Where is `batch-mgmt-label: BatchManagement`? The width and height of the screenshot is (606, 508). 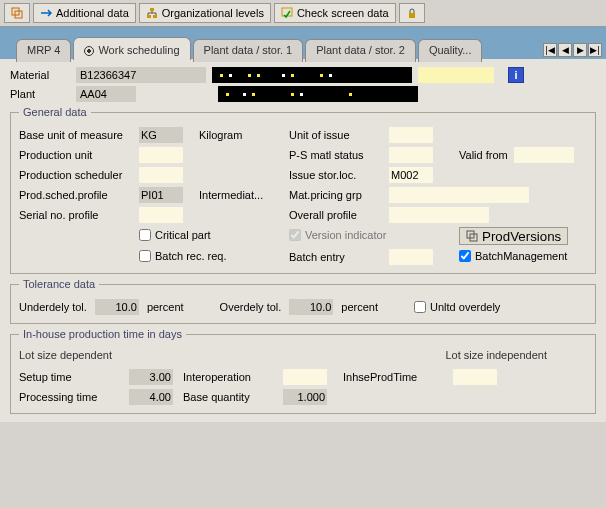
batch-mgmt-label: BatchManagement is located at coordinates (521, 256).